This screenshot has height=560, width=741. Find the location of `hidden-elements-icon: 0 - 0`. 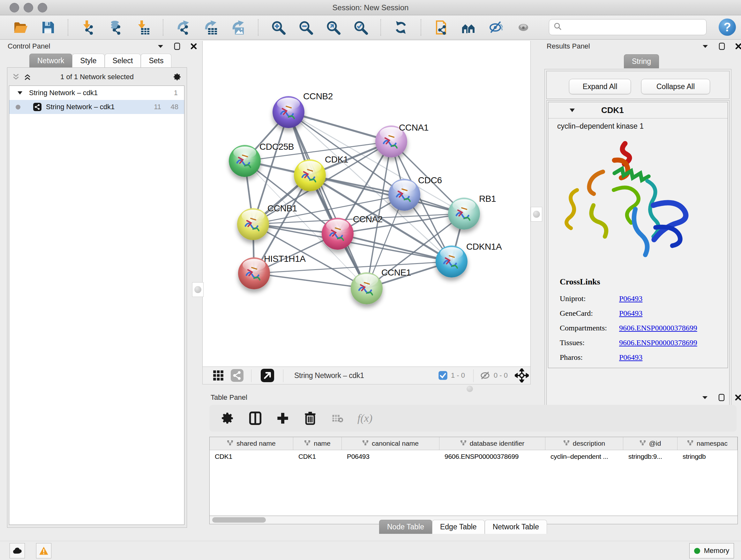

hidden-elements-icon: 0 - 0 is located at coordinates (494, 375).